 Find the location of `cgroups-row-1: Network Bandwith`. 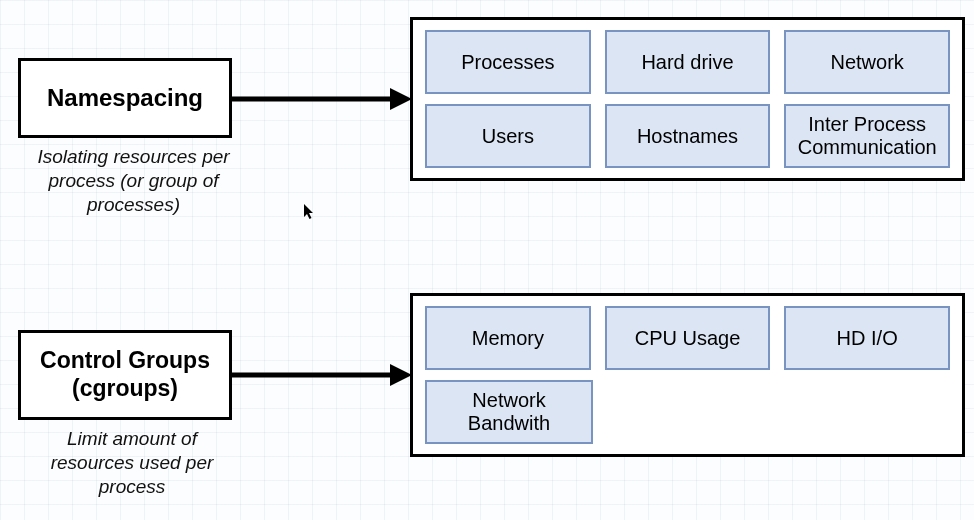

cgroups-row-1: Network Bandwith is located at coordinates (688, 412).